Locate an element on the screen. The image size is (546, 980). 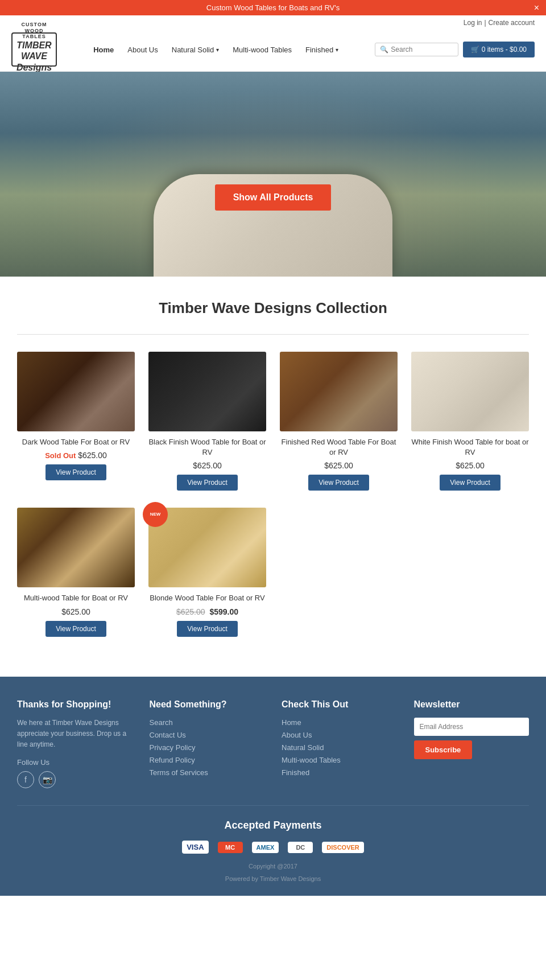
footer-grid: Thanks for Shopping! We here at Timber W… is located at coordinates (273, 752).